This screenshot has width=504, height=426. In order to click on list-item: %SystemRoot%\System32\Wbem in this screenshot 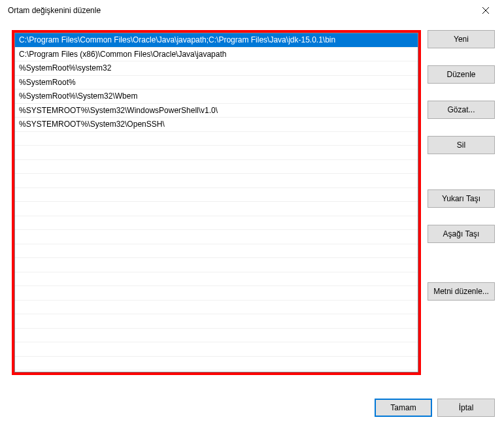, I will do `click(216, 97)`.